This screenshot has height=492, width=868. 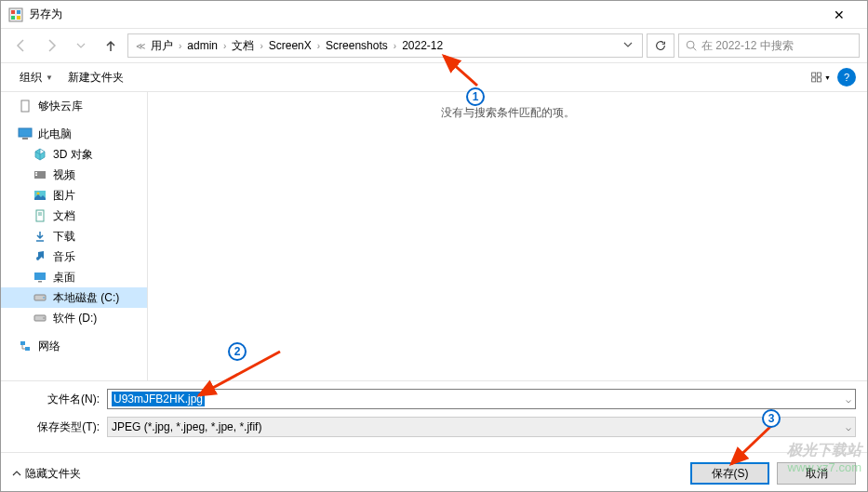 What do you see at coordinates (74, 236) in the screenshot?
I see `sidebar-item-downloads: 下载` at bounding box center [74, 236].